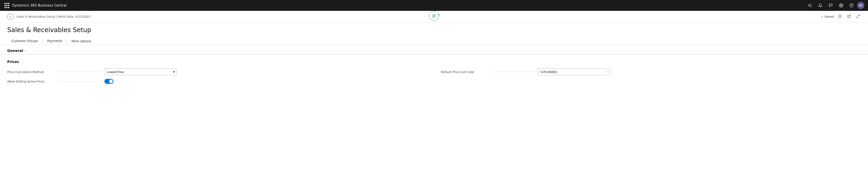  I want to click on bookmark-button, so click(840, 17).